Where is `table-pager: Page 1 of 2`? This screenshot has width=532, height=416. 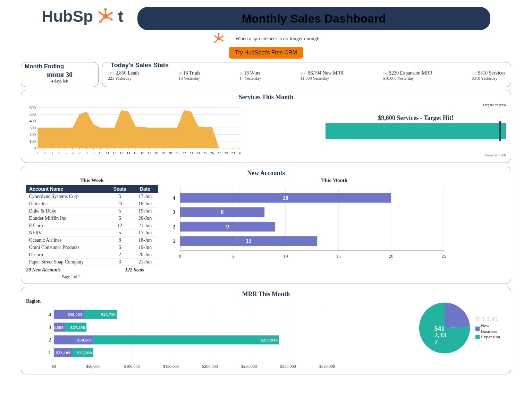 table-pager: Page 1 of 2 is located at coordinates (71, 277).